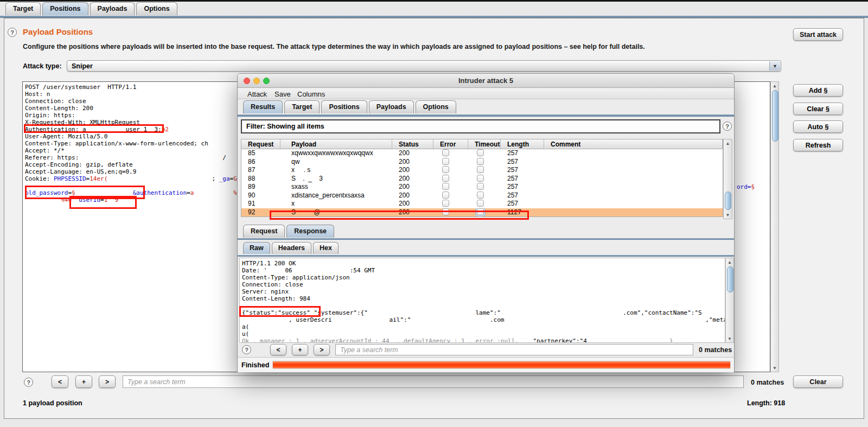  What do you see at coordinates (522, 213) in the screenshot?
I see `length-cell: 1127` at bounding box center [522, 213].